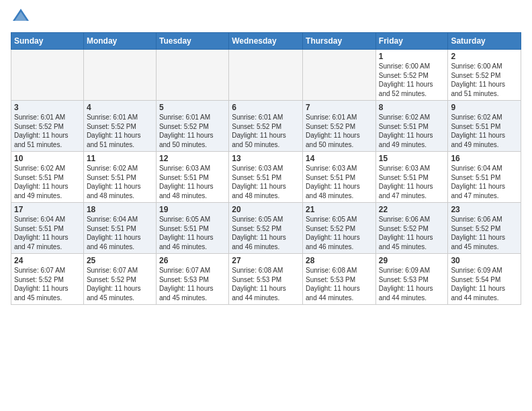 The height and width of the screenshot is (411, 532). Describe the element at coordinates (266, 126) in the screenshot. I see `calendar-row-1: 3Sunrise: 6:01 AMSunset: 5:52 PMDaylight…` at that location.